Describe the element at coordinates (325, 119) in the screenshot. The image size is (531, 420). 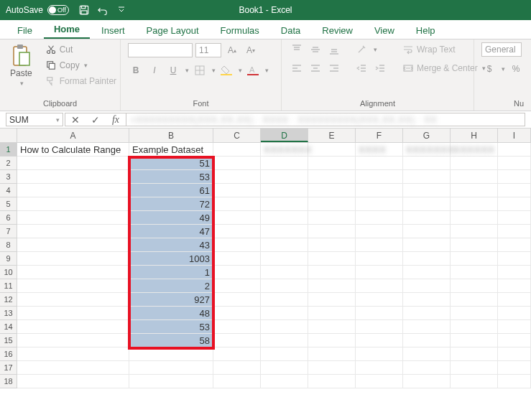
I see `formula-bar: =XXXXXXXXX(XXX,XX,XX) · XXXX · XXXXXXXXX…` at that location.